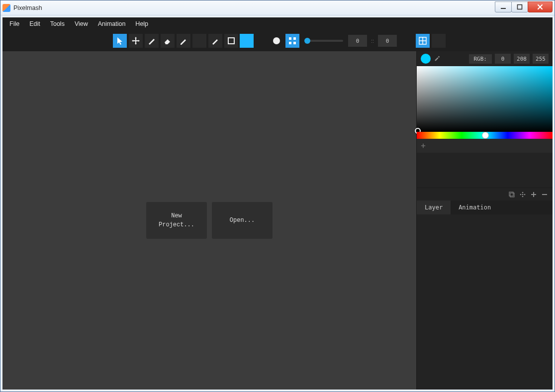  I want to click on pencil-icon, so click(184, 41).